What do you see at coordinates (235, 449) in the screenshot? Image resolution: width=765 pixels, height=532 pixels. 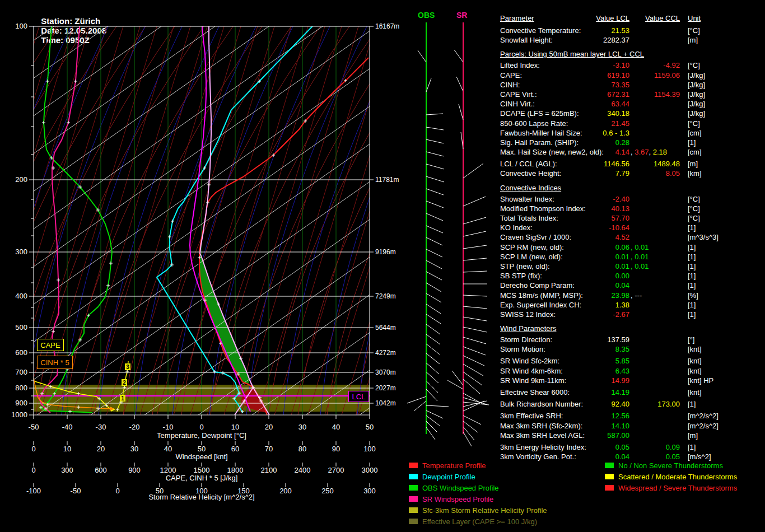 I see `windspeed-tick-label: 60` at bounding box center [235, 449].